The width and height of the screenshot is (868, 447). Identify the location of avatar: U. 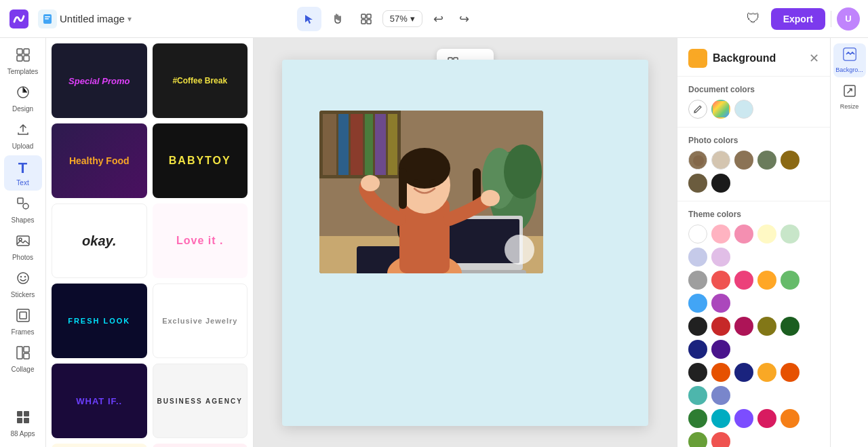
(848, 19).